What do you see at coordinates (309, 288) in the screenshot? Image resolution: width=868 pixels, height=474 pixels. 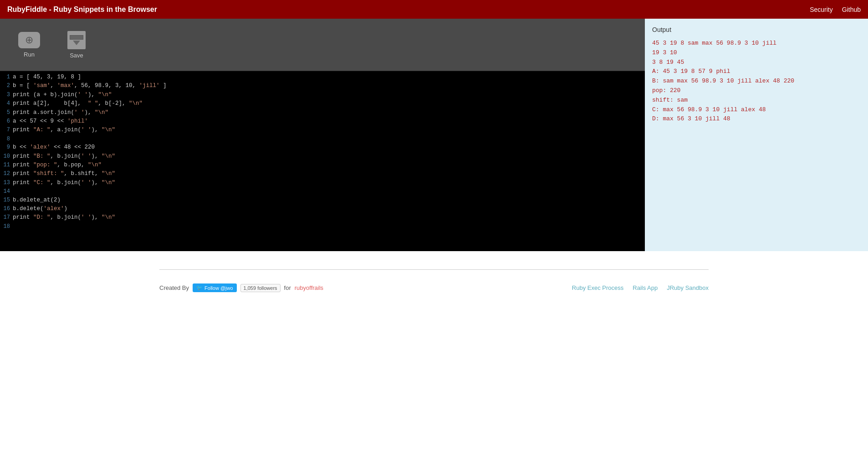 I see `rubyoffrails-link: rubyoffrails` at bounding box center [309, 288].